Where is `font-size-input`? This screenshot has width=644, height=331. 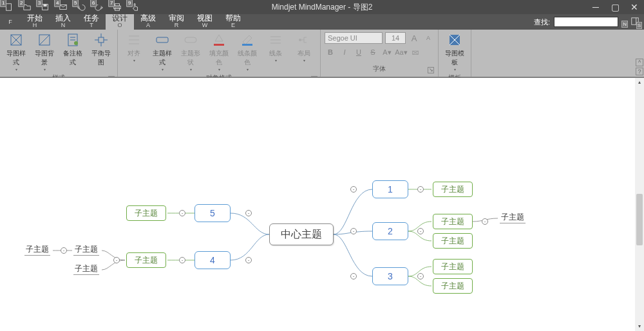
font-size-input is located at coordinates (395, 38).